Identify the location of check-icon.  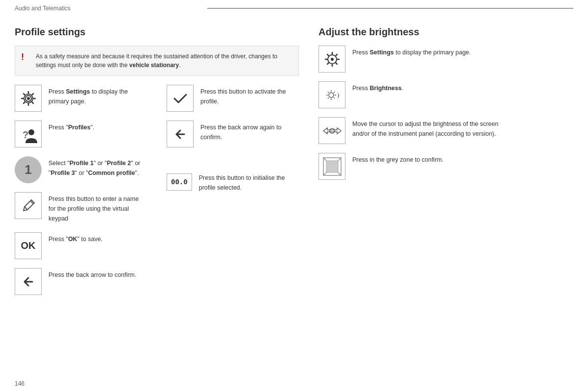
(180, 98).